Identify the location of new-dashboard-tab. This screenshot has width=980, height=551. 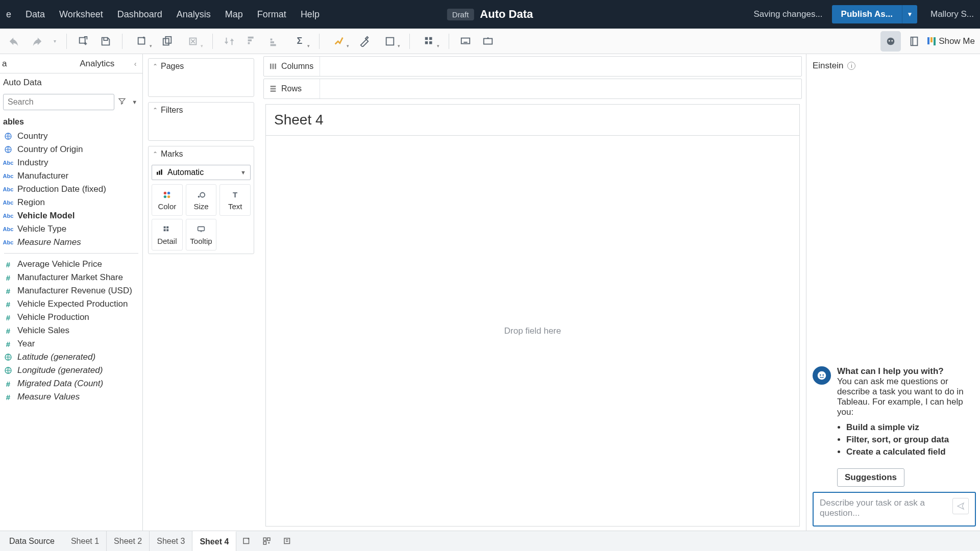
(267, 541).